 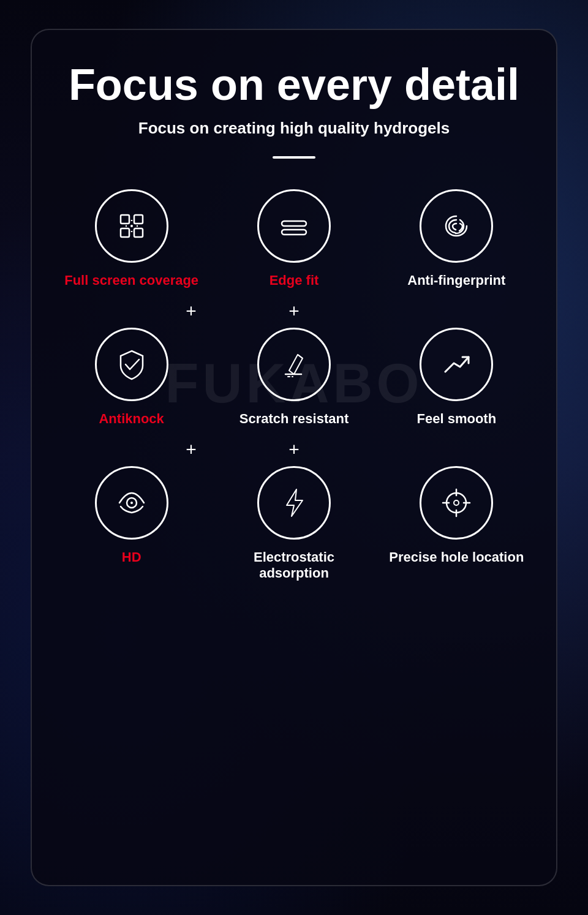 I want to click on plus-4: +, so click(x=294, y=450).